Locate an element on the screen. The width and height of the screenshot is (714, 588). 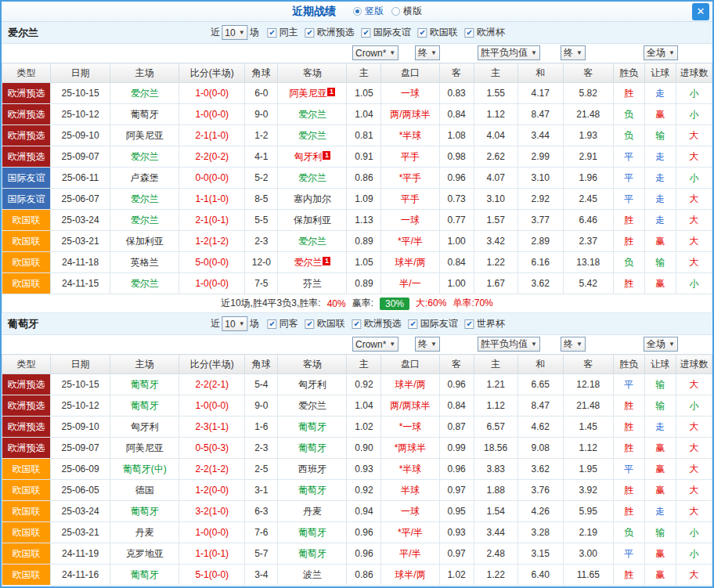
filter-checkbox-world-cup: ✔世界杯 is located at coordinates (485, 324).